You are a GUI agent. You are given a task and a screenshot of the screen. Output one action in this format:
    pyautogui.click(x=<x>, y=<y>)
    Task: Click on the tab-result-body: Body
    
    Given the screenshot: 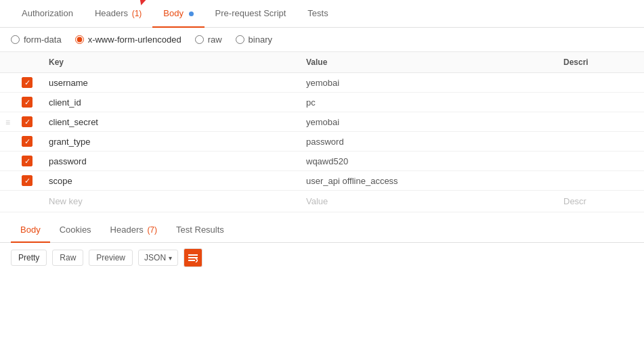 What is the action you would take?
    pyautogui.click(x=30, y=230)
    